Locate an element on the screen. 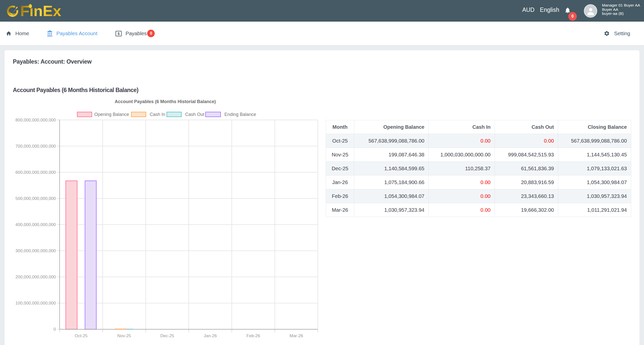  svg-text: 500,000,000,000,000 is located at coordinates (36, 199).